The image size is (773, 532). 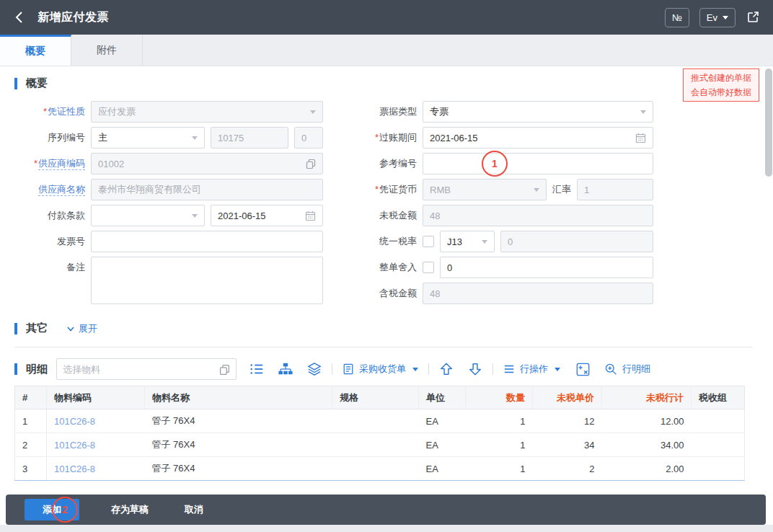 I want to click on cell-untaxed-total: 12.00, so click(x=647, y=421).